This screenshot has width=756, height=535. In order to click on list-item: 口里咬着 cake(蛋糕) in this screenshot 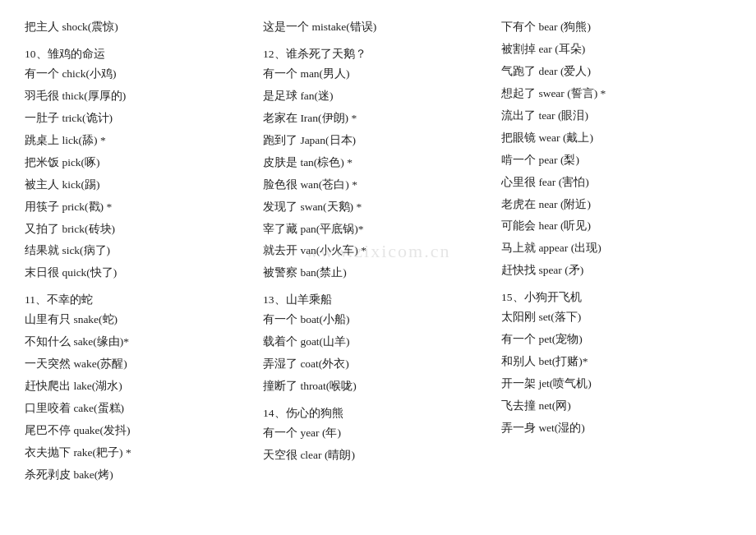, I will do `click(140, 409)`.